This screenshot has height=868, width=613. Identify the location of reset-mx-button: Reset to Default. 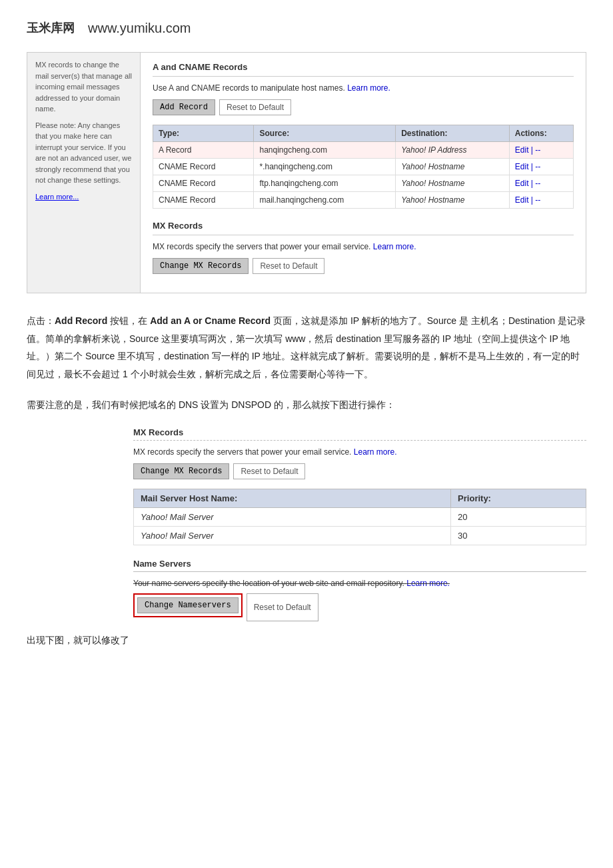
(269, 471).